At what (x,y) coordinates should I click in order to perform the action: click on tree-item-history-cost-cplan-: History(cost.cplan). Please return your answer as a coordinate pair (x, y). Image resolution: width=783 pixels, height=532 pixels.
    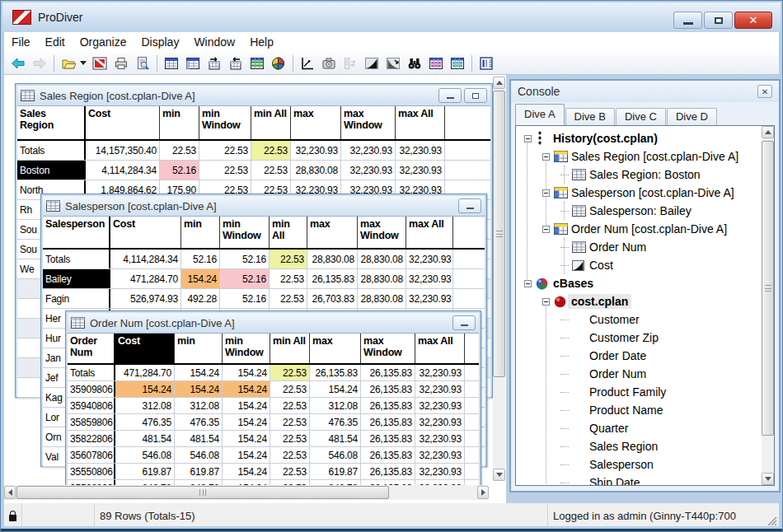
    Looking at the image, I should click on (638, 138).